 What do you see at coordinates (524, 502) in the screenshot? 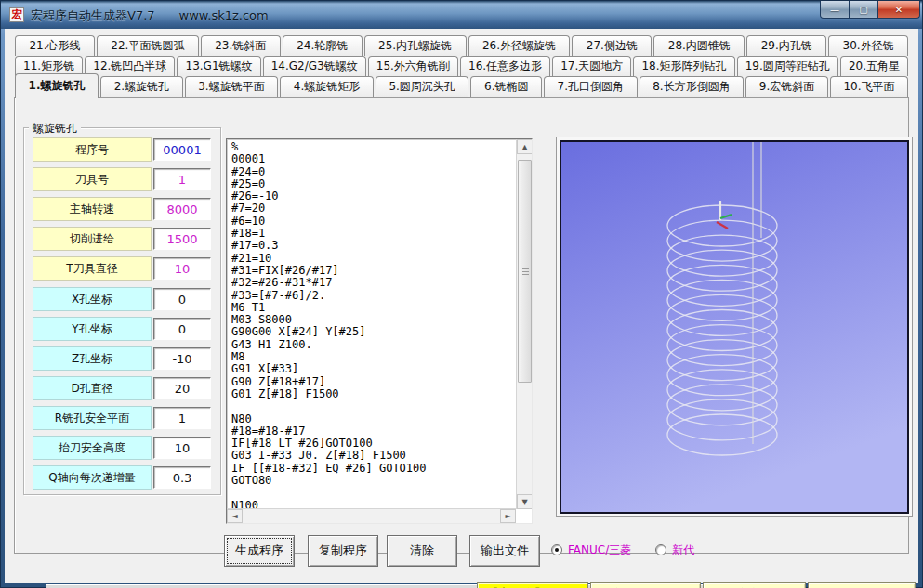
I see `scroll-down-arrow: ▼` at bounding box center [524, 502].